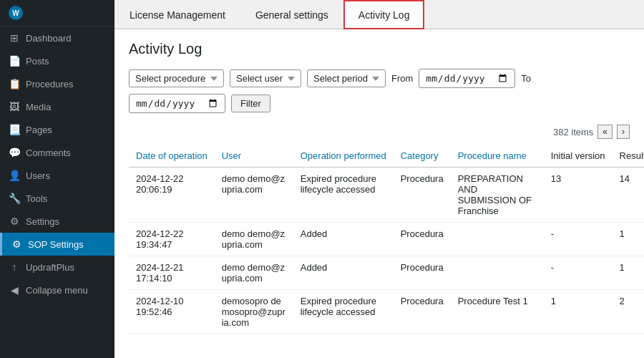 Image resolution: width=644 pixels, height=358 pixels. I want to click on header-procedure: Procedure name, so click(497, 156).